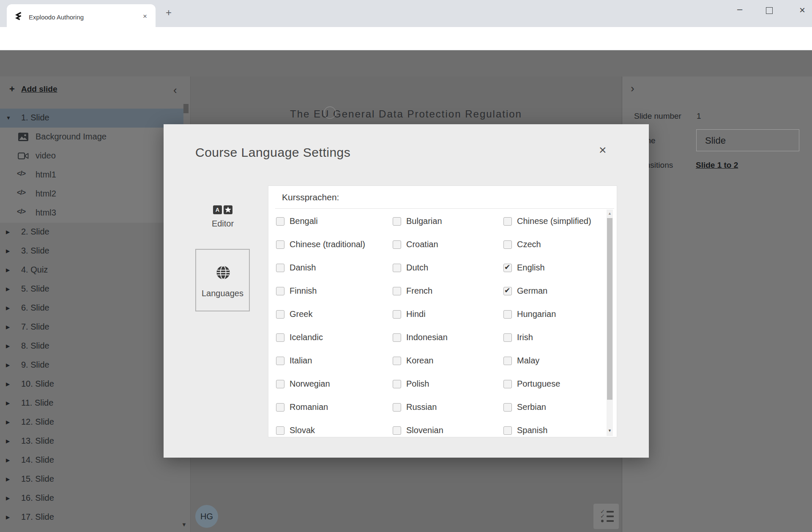 The image size is (812, 532). I want to click on language-option: ✔Croatian, so click(416, 244).